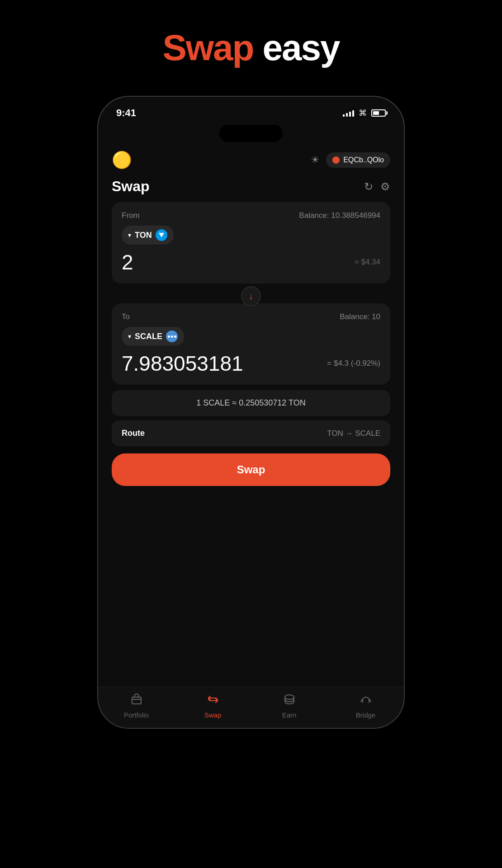 The image size is (502, 868). I want to click on wallet-badge: EQCb..QOlo, so click(358, 160).